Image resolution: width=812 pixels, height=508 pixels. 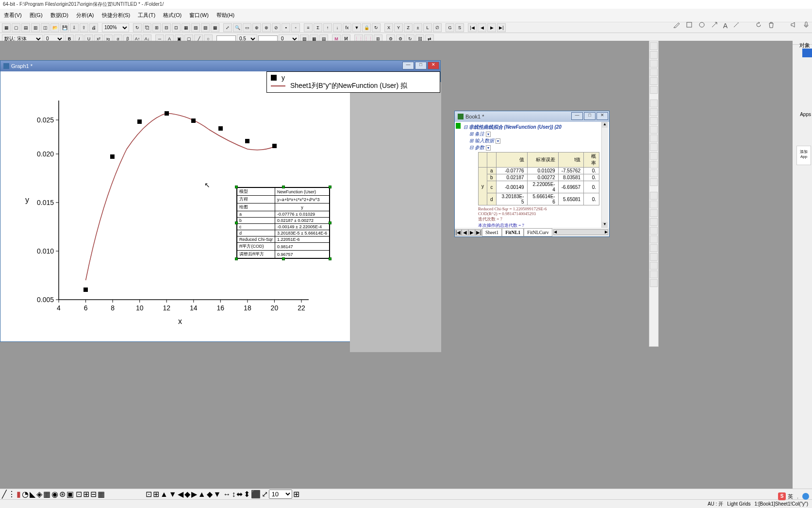 What do you see at coordinates (62, 494) in the screenshot?
I see `polar-icon: ⊛` at bounding box center [62, 494].